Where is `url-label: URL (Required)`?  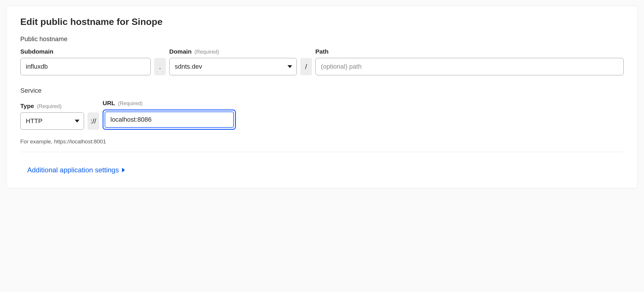
url-label: URL (Required) is located at coordinates (169, 103).